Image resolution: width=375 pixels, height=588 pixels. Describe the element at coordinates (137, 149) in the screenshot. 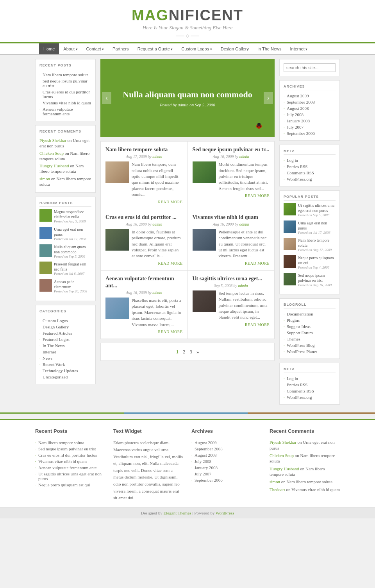

I see `post-title-link: Nam libero tempore soluta` at that location.